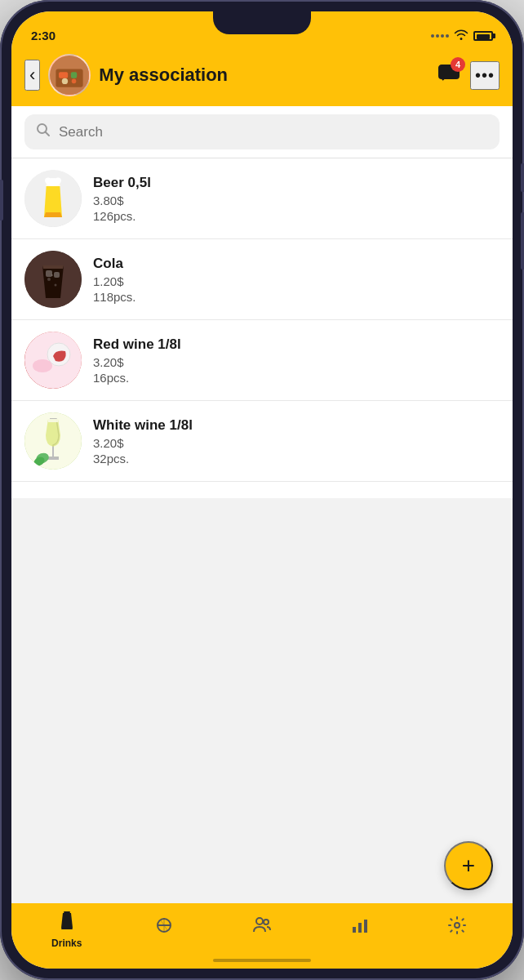 This screenshot has width=524, height=980. Describe the element at coordinates (53, 441) in the screenshot. I see `item-image-whitewine` at that location.